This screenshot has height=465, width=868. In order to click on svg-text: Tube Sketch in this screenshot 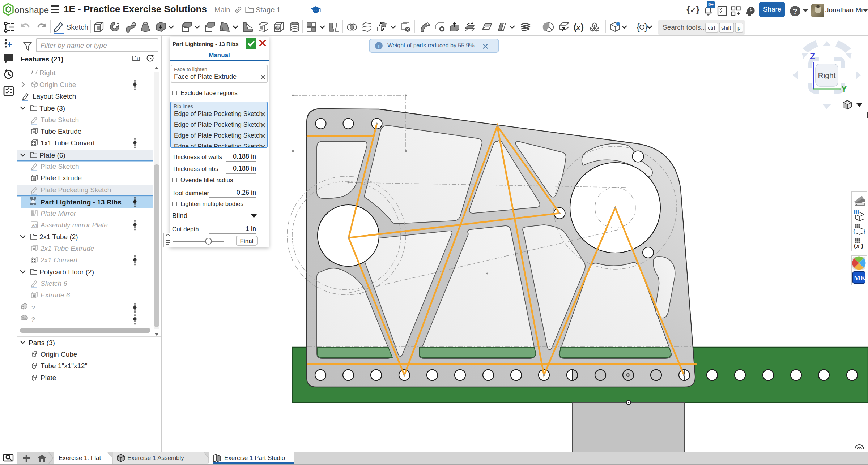, I will do `click(60, 120)`.